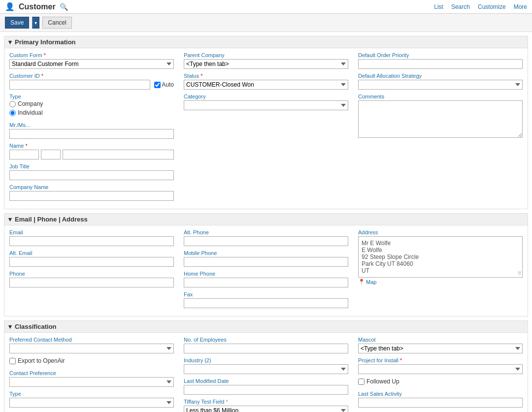 The image size is (532, 412). I want to click on class-type-label: Type, so click(92, 394).